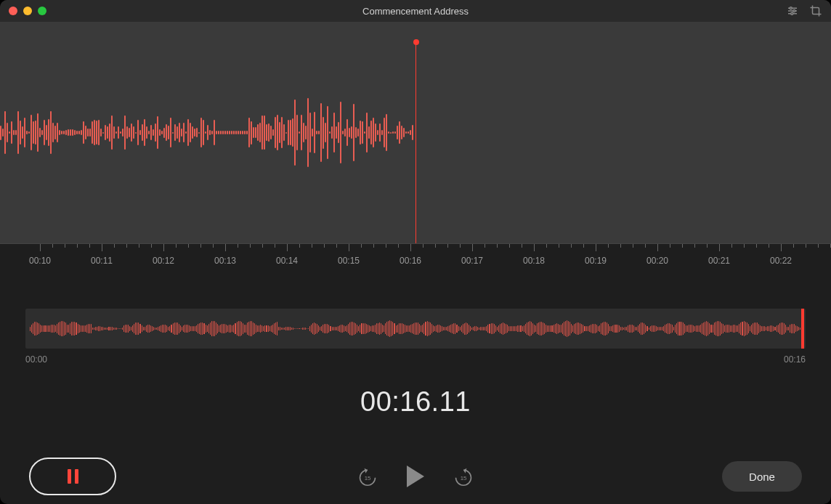 The width and height of the screenshot is (831, 504). What do you see at coordinates (803, 328) in the screenshot?
I see `overview-playhead` at bounding box center [803, 328].